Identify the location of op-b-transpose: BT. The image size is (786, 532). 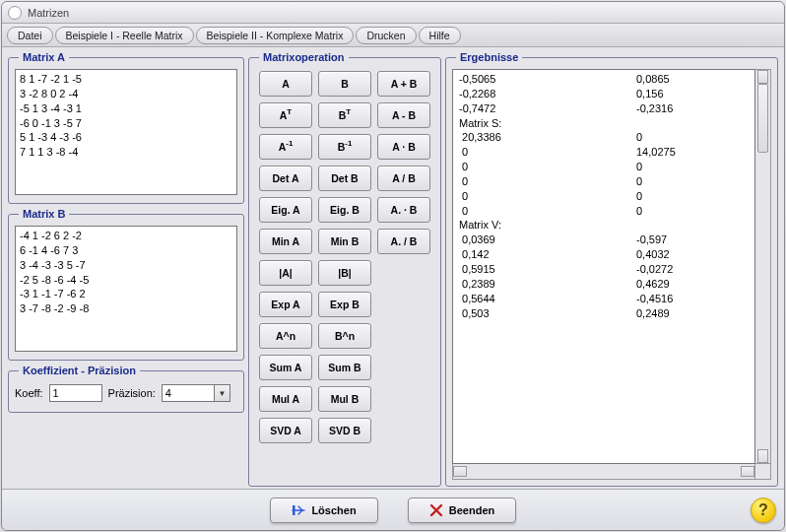
(345, 115).